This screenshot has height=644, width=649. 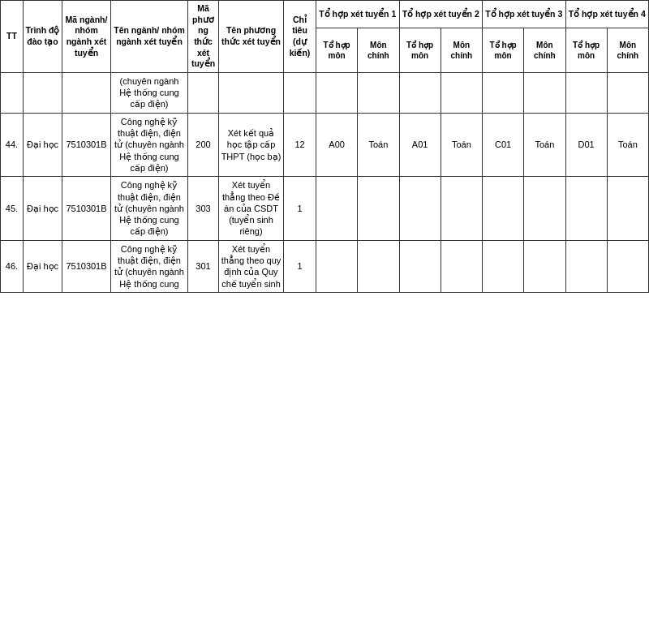 What do you see at coordinates (324, 144) in the screenshot?
I see `table-row: 44.Đại học7510301BCông nghệ kỹ thuật điệ…` at bounding box center [324, 144].